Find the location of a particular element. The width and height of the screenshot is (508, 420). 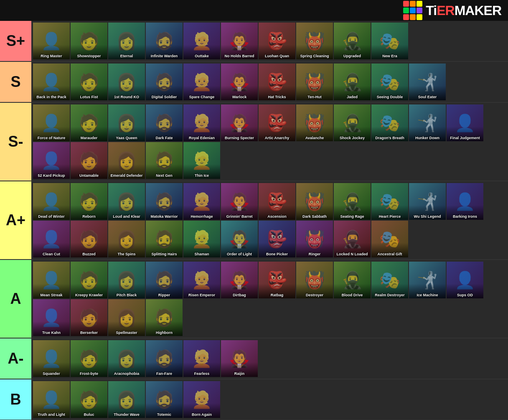

character-card: 🧑Frost-byte is located at coordinates (89, 359).